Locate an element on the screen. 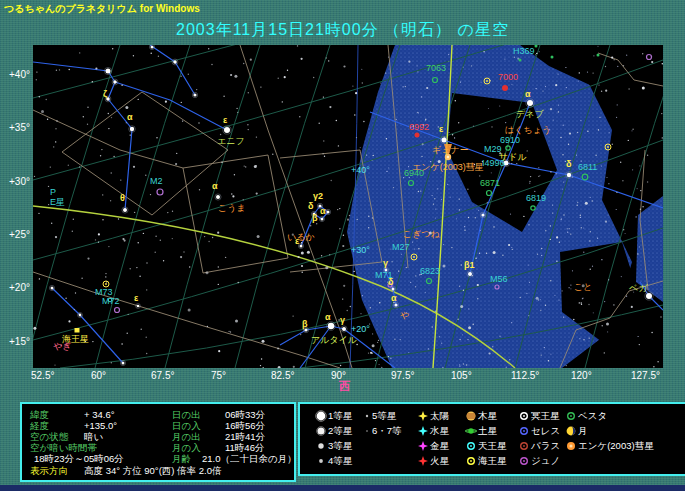  chart-label: ζ is located at coordinates (105, 94).